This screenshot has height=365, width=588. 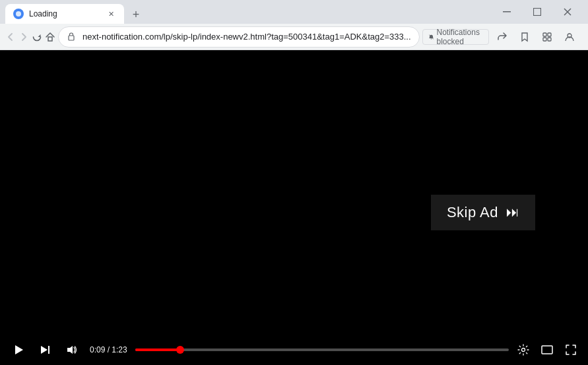 I want to click on window-controls, so click(x=537, y=12).